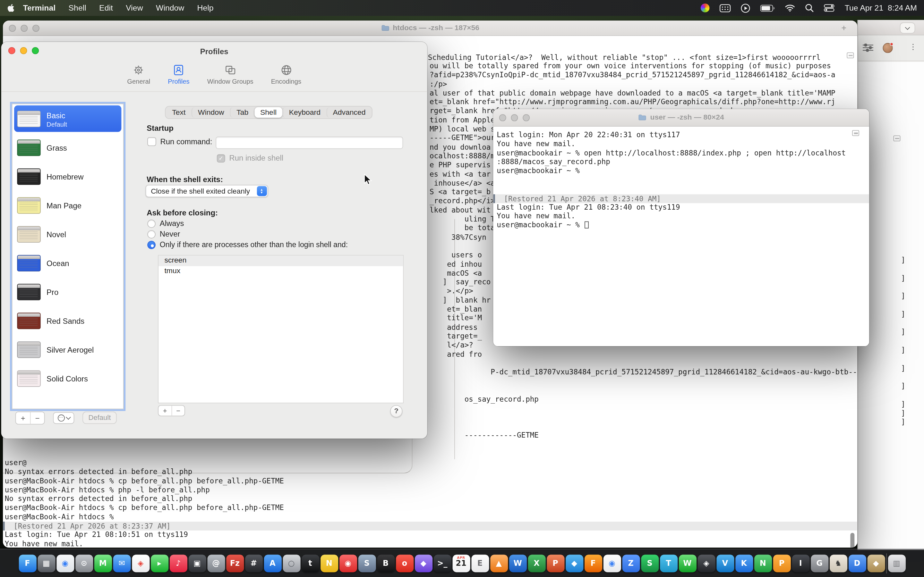  I want to click on dock-app-icon: T, so click(669, 563).